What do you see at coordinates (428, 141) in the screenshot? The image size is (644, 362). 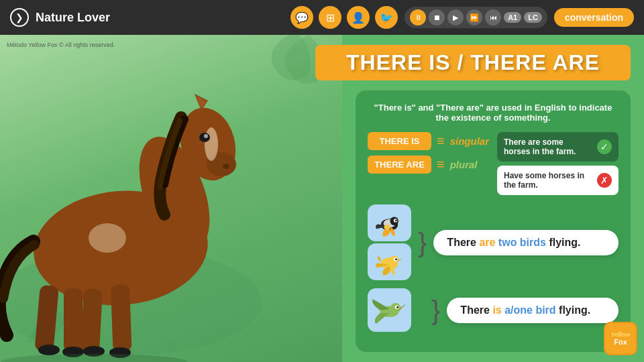 I see `grammar-row-singular: THERE IS ≡ singular` at bounding box center [428, 141].